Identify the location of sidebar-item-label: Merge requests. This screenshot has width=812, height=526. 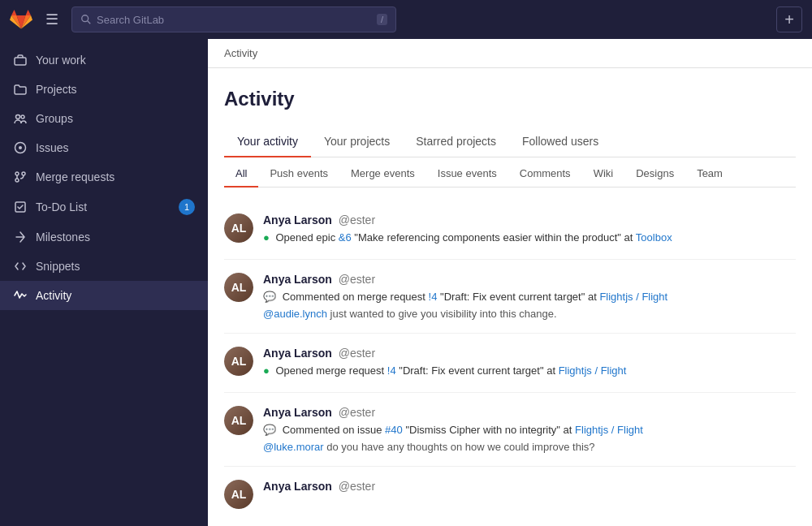
(75, 177).